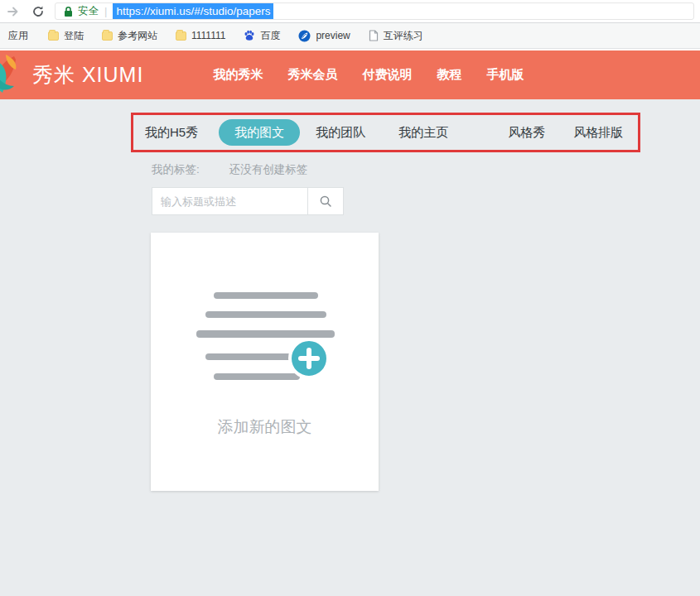 The height and width of the screenshot is (596, 700). I want to click on page-icon, so click(374, 36).